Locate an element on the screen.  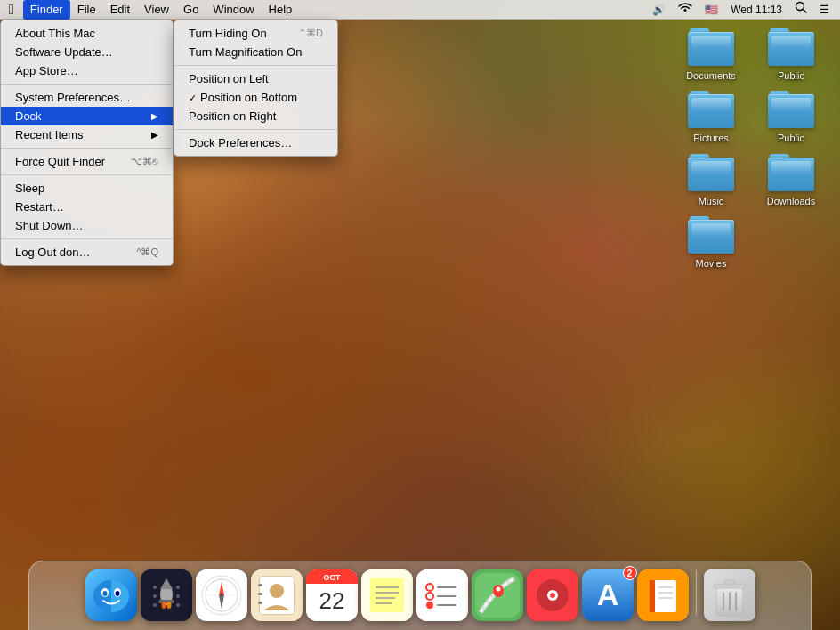
menubar-file: File is located at coordinates (87, 10).